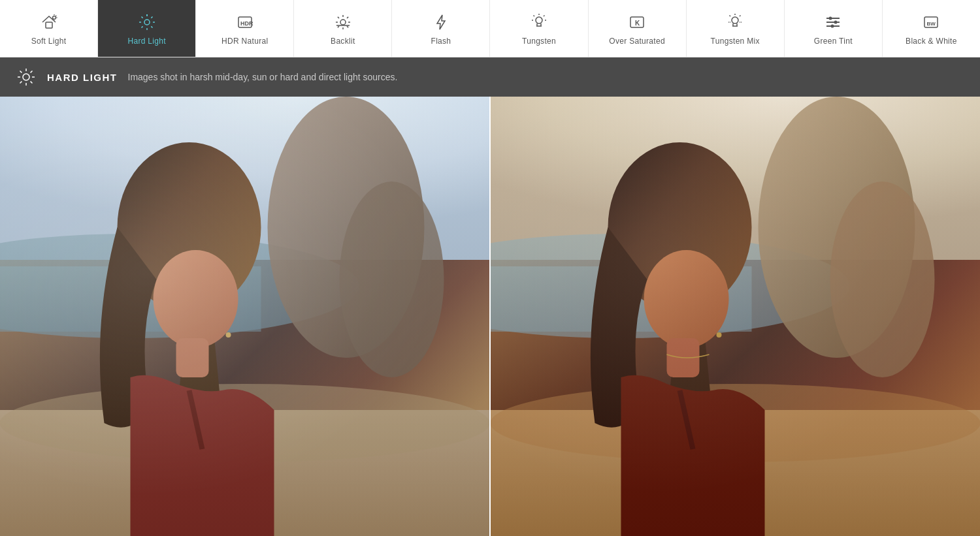  What do you see at coordinates (343, 29) in the screenshot?
I see `nav-item-backlit: Backlit` at bounding box center [343, 29].